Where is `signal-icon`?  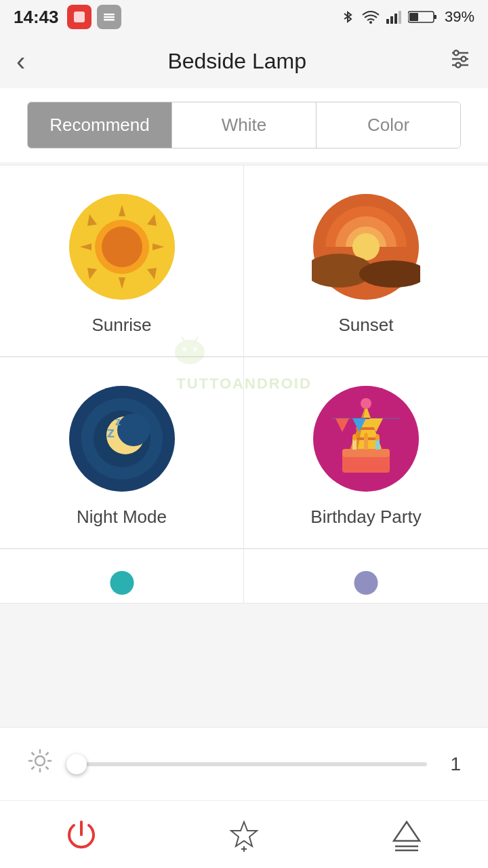
signal-icon is located at coordinates (394, 17).